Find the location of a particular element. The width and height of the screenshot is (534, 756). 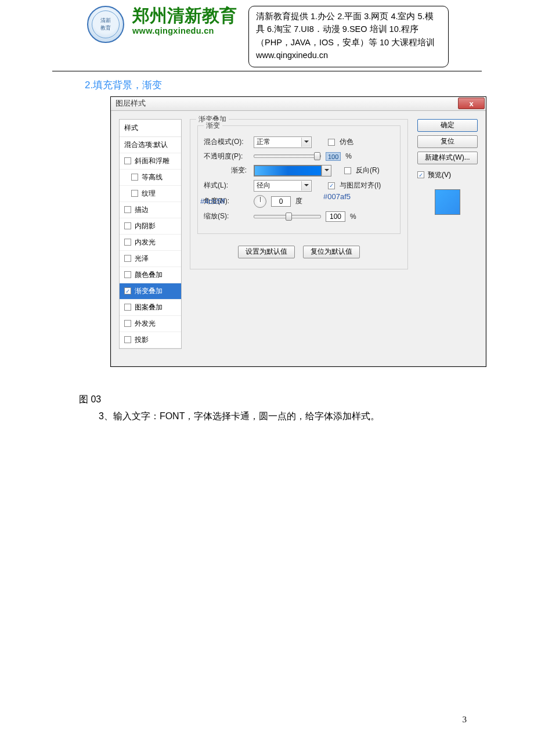

opacity-value-badge: 100 is located at coordinates (333, 157).